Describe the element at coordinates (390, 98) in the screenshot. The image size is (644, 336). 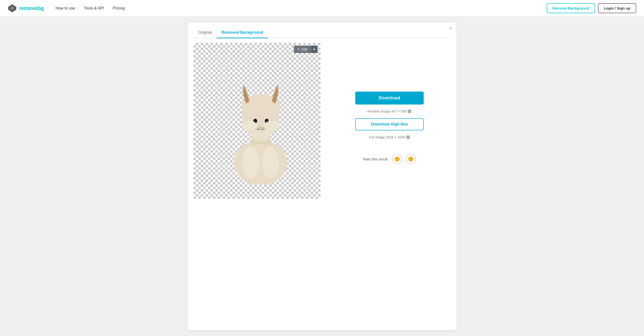
I see `download-button: Download` at that location.